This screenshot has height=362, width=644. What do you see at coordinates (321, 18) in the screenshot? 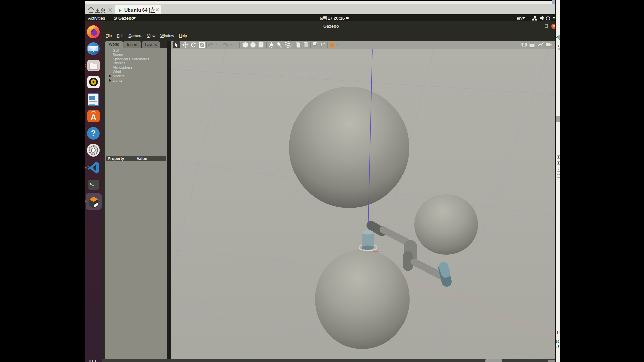
I see `svg-text: 6` at bounding box center [321, 18].